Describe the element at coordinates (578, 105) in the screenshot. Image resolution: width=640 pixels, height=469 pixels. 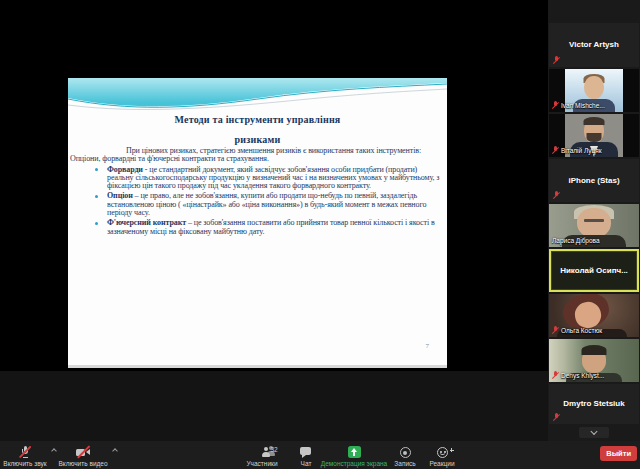
I see `participant-name-badge: Ivan Mishche...` at that location.